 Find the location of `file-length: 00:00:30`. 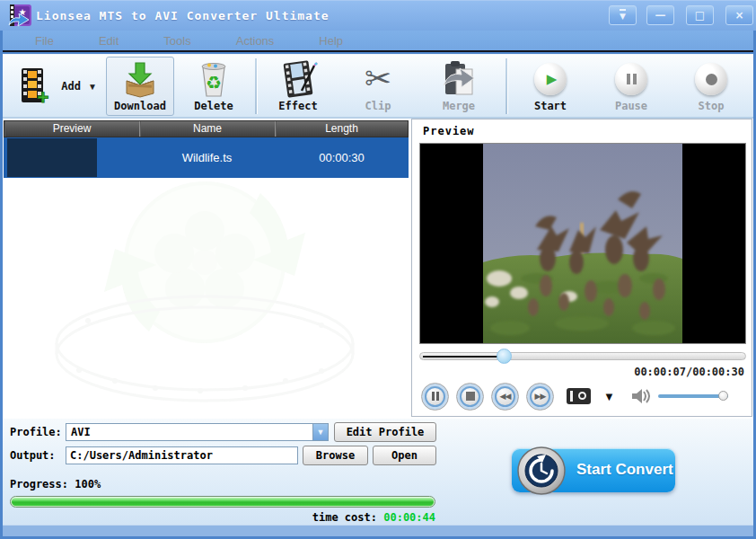

file-length: 00:00:30 is located at coordinates (341, 158).